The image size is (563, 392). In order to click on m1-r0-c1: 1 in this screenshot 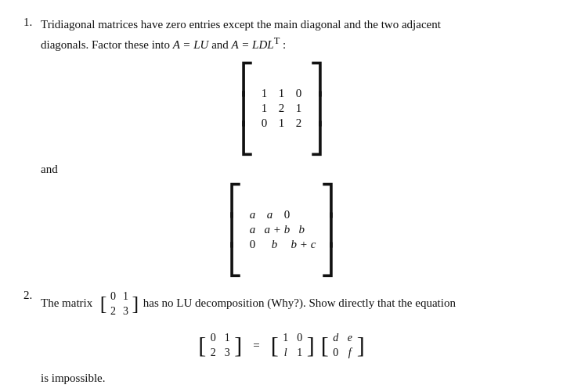, I will do `click(282, 94)`.